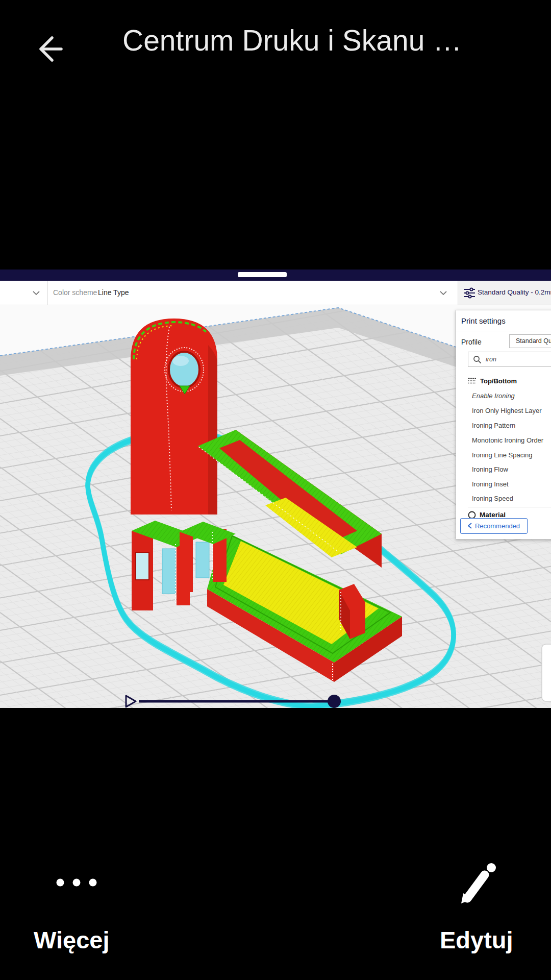  Describe the element at coordinates (509, 359) in the screenshot. I see `settings-search-field: iron` at that location.